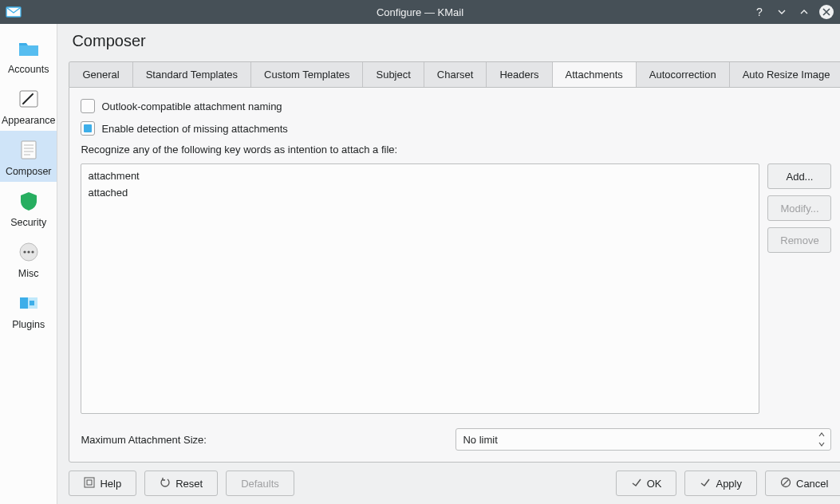 The image size is (840, 504). What do you see at coordinates (29, 150) in the screenshot?
I see `document-icon` at bounding box center [29, 150].